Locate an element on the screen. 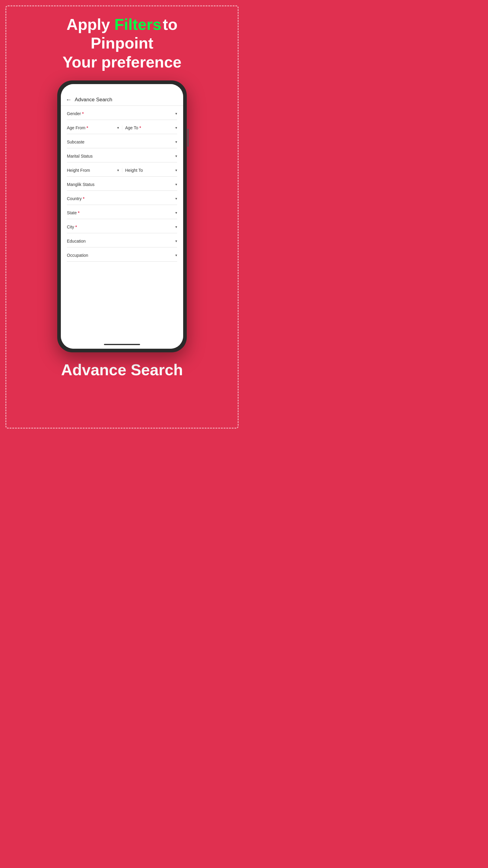 The width and height of the screenshot is (488, 868). app-header-title: Advance Search is located at coordinates (94, 100).